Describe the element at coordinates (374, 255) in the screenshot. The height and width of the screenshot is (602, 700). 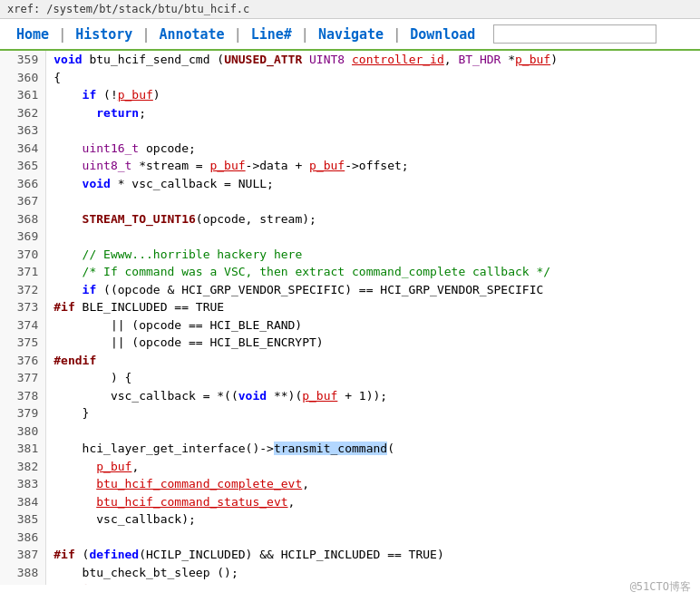
I see `line-code: // Ewww...horrible hackery here` at that location.